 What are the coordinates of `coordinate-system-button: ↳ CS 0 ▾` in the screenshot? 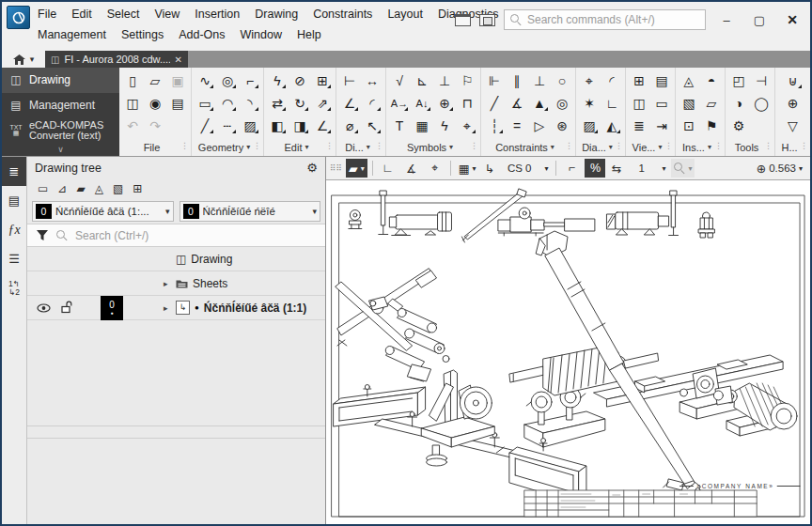 It's located at (516, 168).